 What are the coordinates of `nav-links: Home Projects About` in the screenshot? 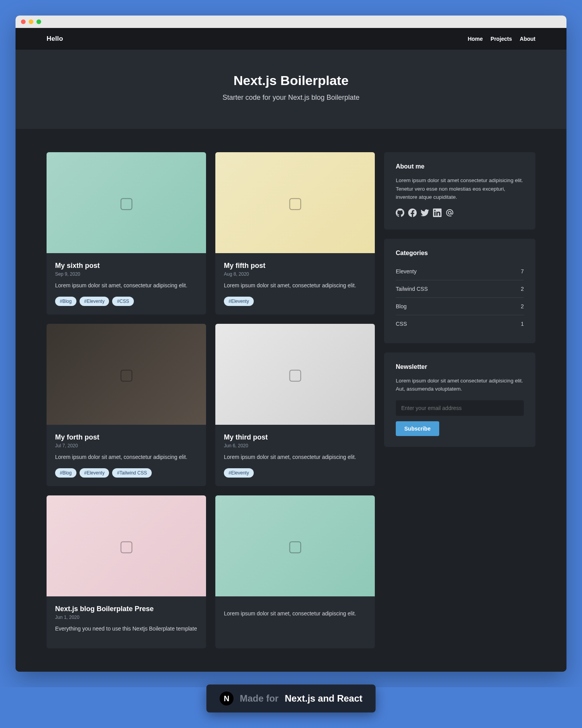 It's located at (501, 39).